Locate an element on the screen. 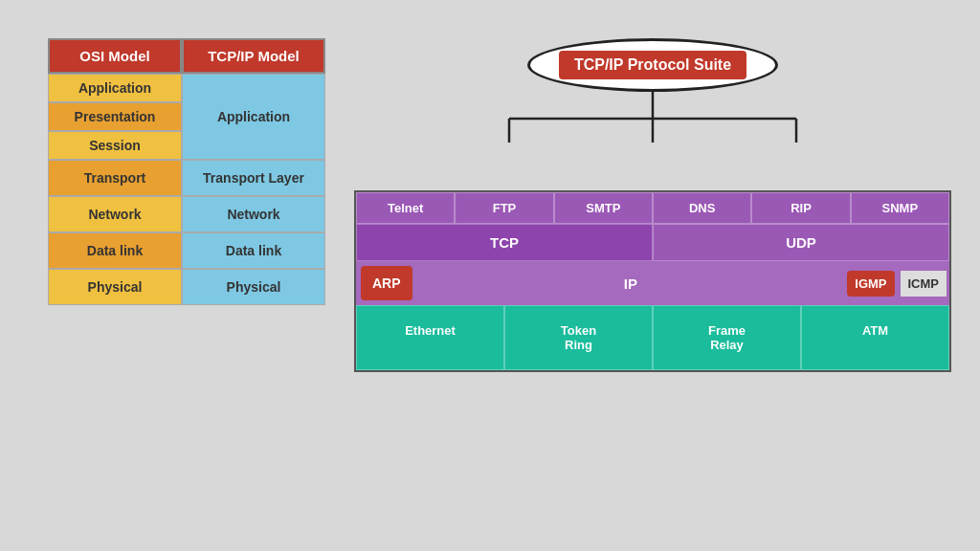  model-row-datalink: Data link Data link is located at coordinates (187, 251).